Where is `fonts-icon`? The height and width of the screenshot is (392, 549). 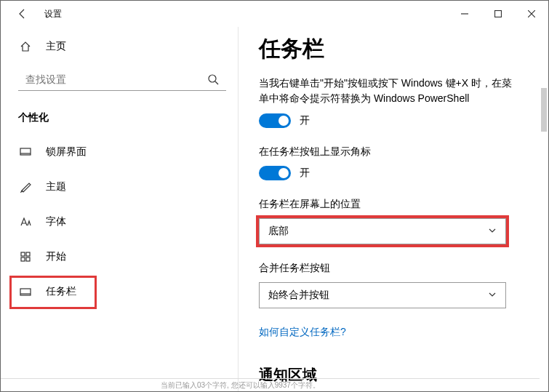
fonts-icon is located at coordinates (25, 222).